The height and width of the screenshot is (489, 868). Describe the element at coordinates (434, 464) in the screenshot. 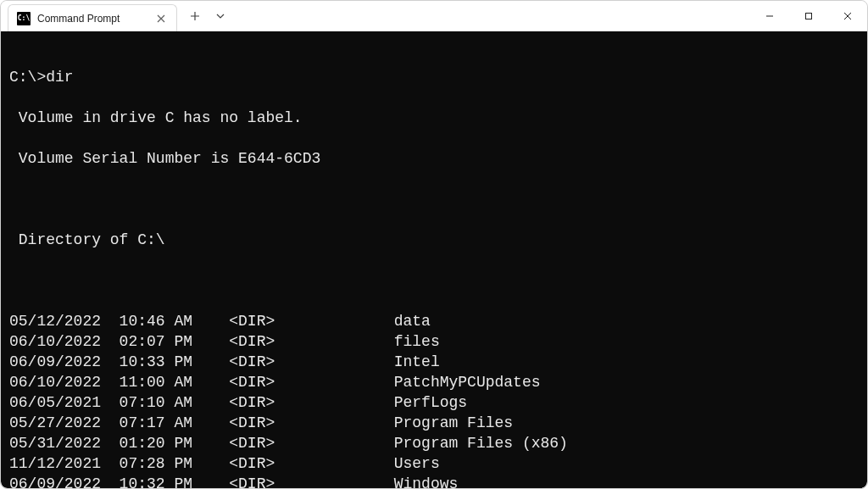

I see `directory-entry: 11/12/2021 07:28 PM <DIR> Users` at that location.